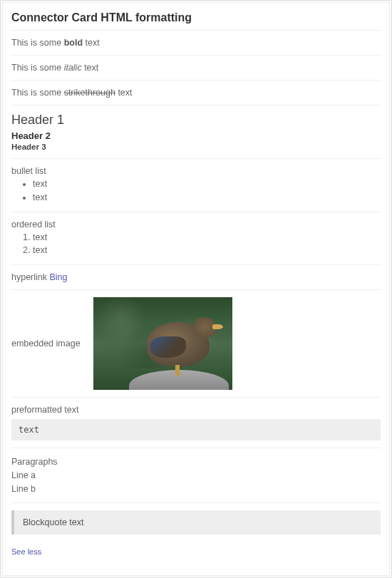 The image size is (392, 578). Describe the element at coordinates (196, 67) in the screenshot. I see `section-italic-text: This is some italic text` at that location.